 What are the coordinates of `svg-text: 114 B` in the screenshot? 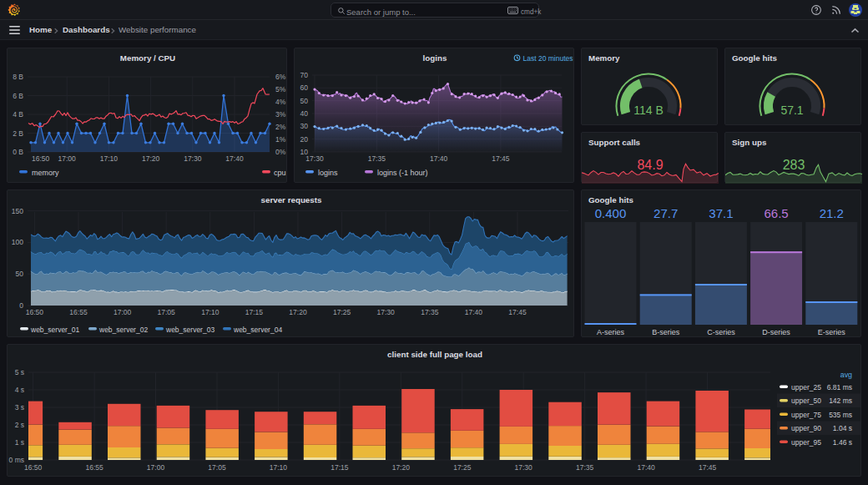 It's located at (648, 110).